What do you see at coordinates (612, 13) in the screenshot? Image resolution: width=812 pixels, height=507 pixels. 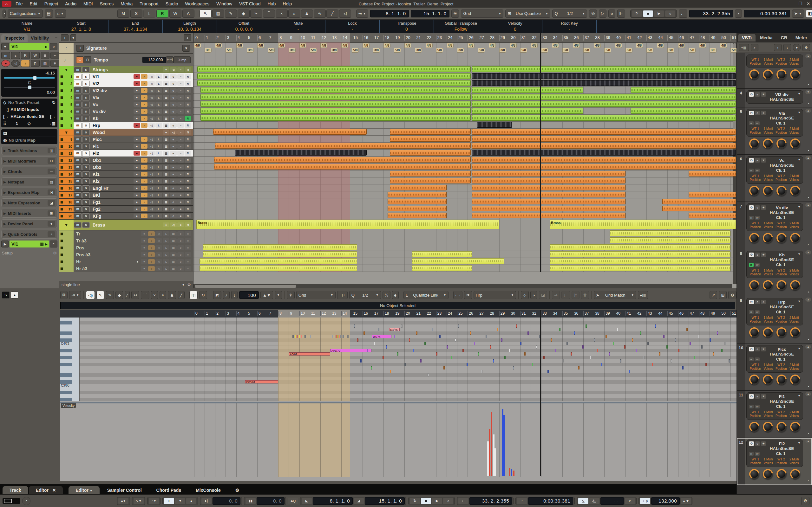 I see `quantize-panel-button: e` at bounding box center [612, 13].